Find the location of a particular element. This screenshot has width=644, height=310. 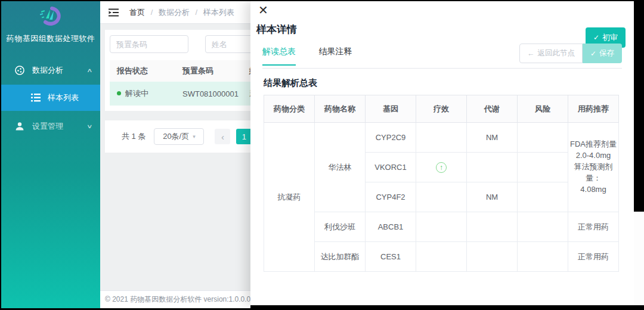

chevron-up-icon: ∧ is located at coordinates (89, 70).